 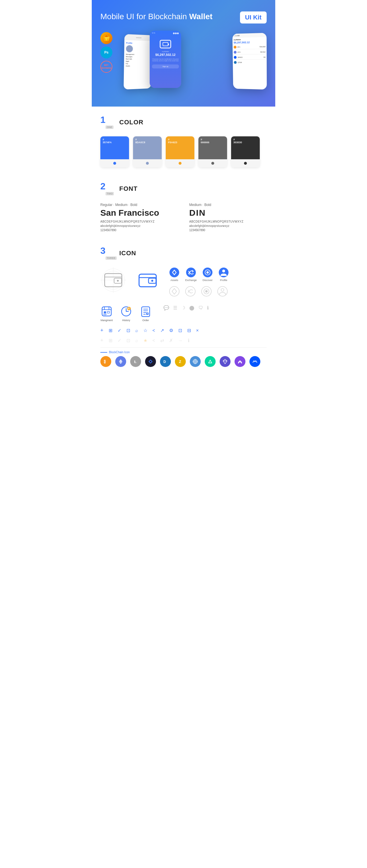 I want to click on icon-layers: ☰, so click(x=175, y=308).